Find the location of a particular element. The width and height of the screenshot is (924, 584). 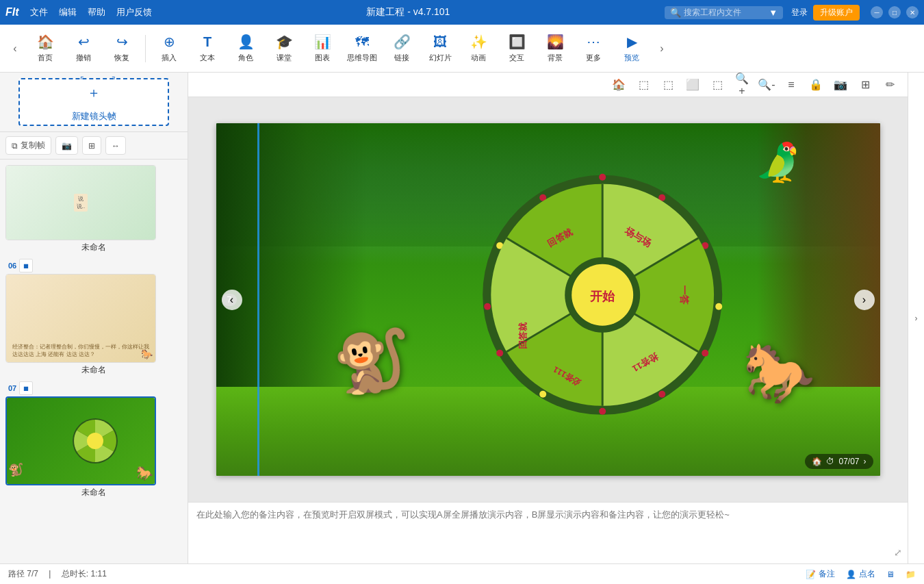

toolbar-redo: ↪ 恢复 is located at coordinates (122, 49).